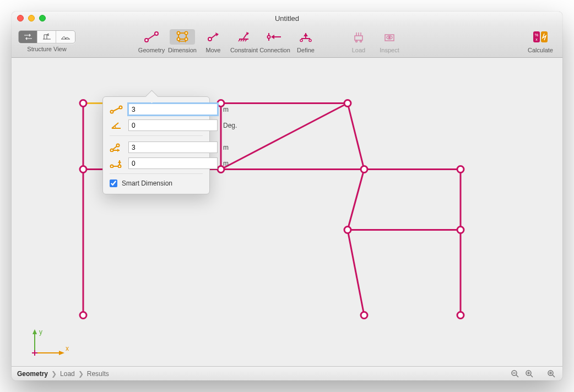 This screenshot has height=392, width=574. What do you see at coordinates (46, 49) in the screenshot?
I see `structure-view-label: Structure View` at bounding box center [46, 49].